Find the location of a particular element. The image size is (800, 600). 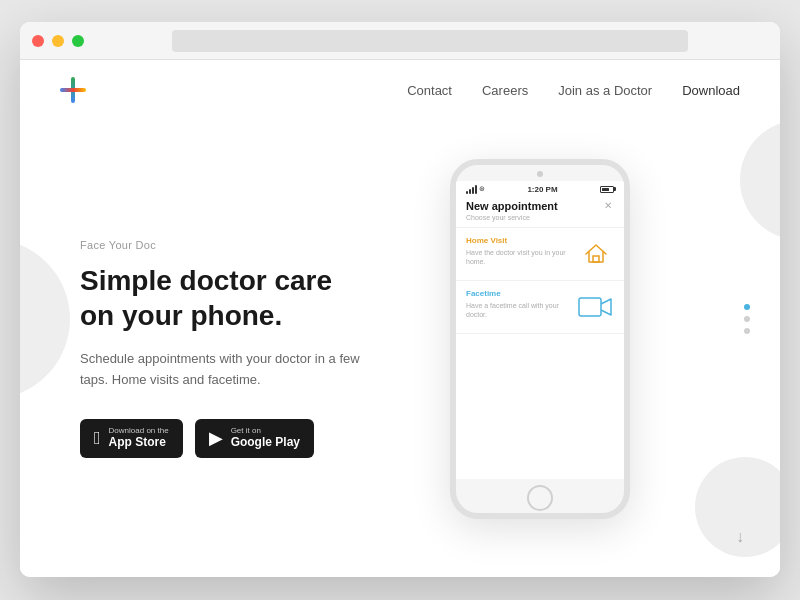

phone-status-left: ⊛ is located at coordinates (476, 190).